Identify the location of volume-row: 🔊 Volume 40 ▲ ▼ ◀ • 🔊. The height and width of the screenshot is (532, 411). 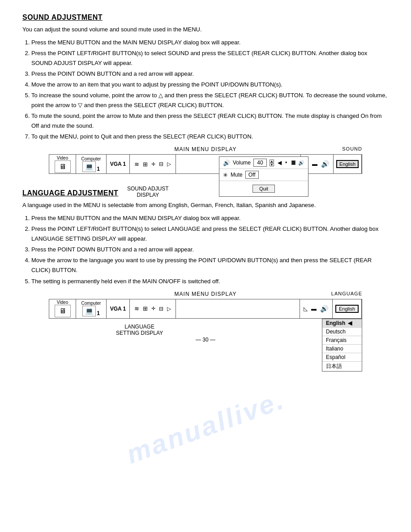
(264, 163).